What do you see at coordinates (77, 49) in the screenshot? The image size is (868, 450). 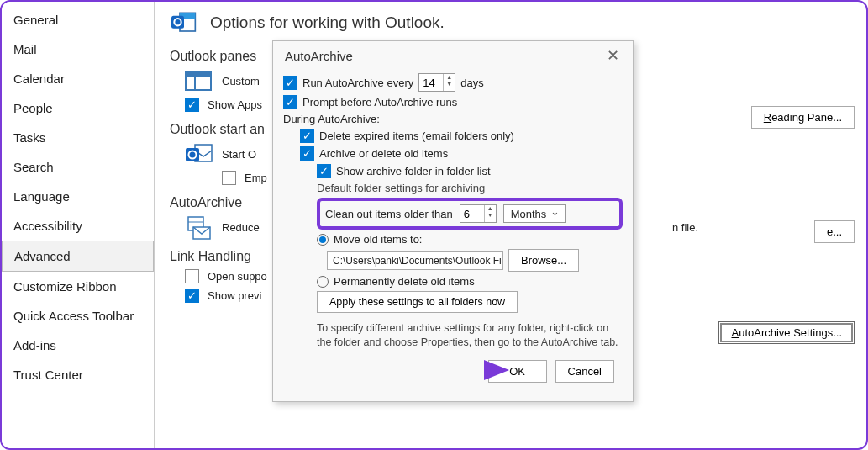 I see `sidebar-item-mail: Mail` at bounding box center [77, 49].